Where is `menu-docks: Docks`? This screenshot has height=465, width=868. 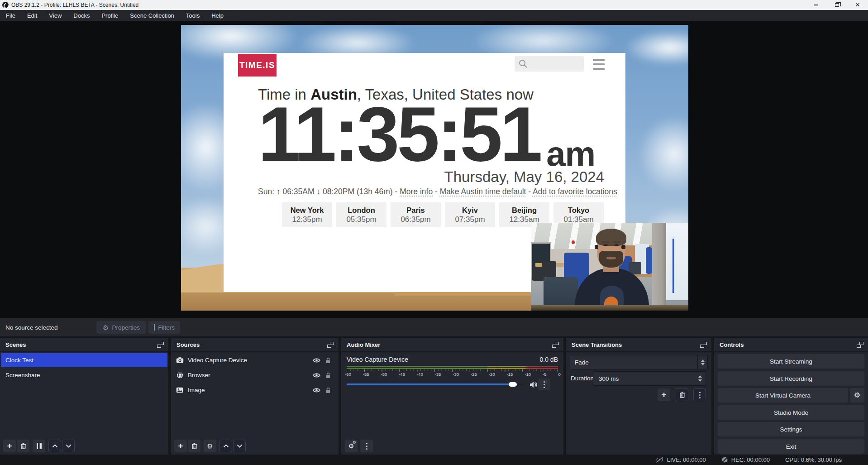 menu-docks: Docks is located at coordinates (81, 15).